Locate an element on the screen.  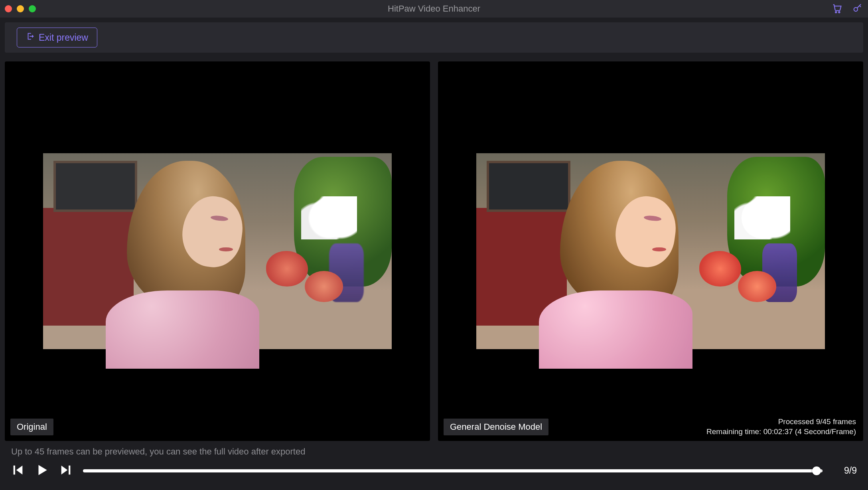
play-button is located at coordinates (42, 471).